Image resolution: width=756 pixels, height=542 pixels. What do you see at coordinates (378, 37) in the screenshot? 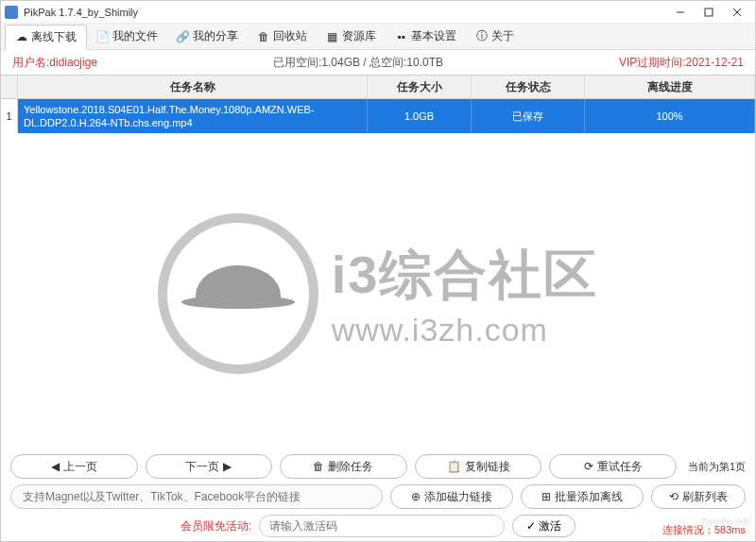
I see `toolbar-tabs: ☁ 离线下载 📄 我的文件 🔗 我的分享 🗑 回收站 ▦ 资源库 ▪▪ 基本设置…` at bounding box center [378, 37].